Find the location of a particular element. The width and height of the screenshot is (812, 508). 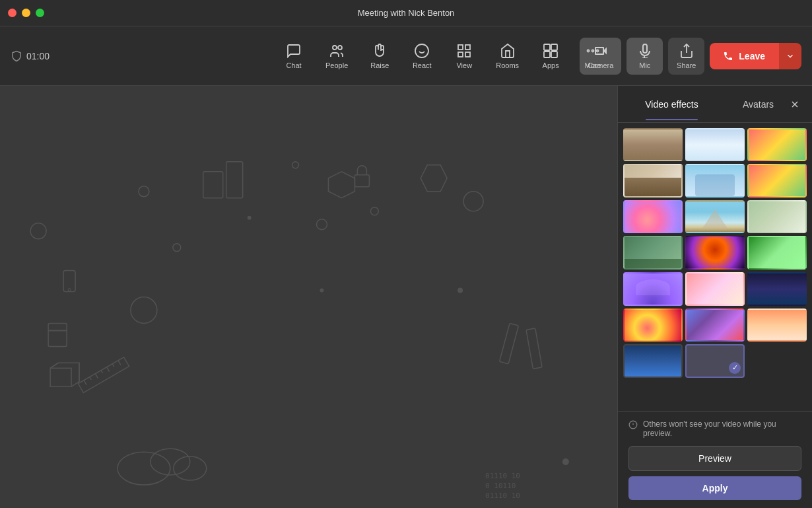

people-icon is located at coordinates (337, 51).